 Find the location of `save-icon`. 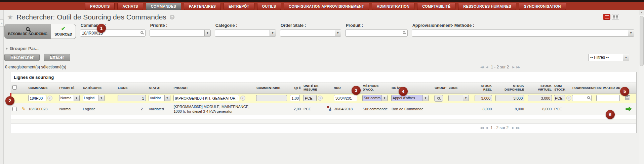

save-icon is located at coordinates (628, 98).